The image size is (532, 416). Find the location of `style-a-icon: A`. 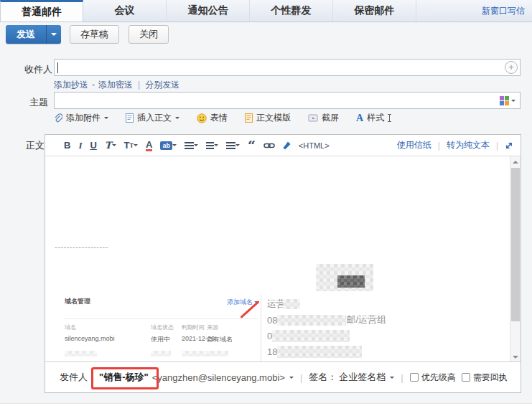

style-a-icon: A is located at coordinates (360, 118).